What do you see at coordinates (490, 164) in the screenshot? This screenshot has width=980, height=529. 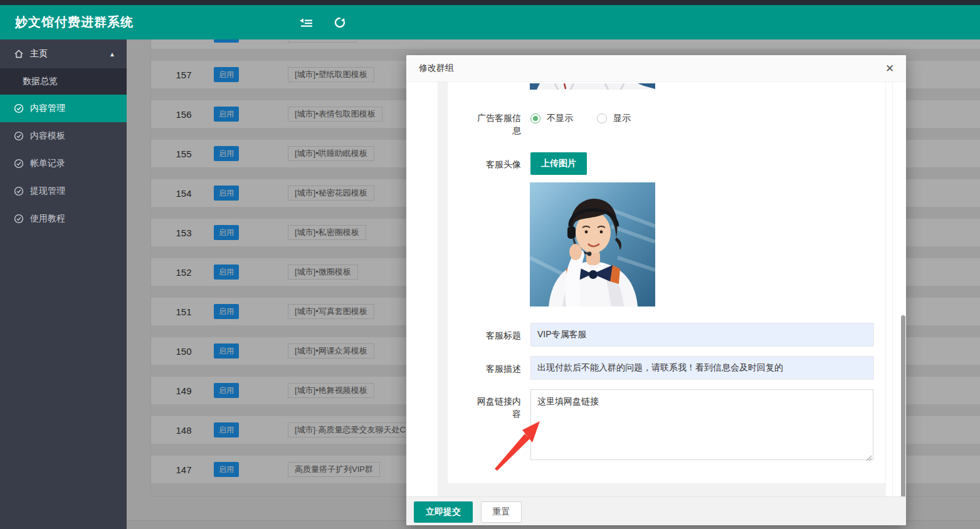 I see `avatar-label: 客服头像` at bounding box center [490, 164].